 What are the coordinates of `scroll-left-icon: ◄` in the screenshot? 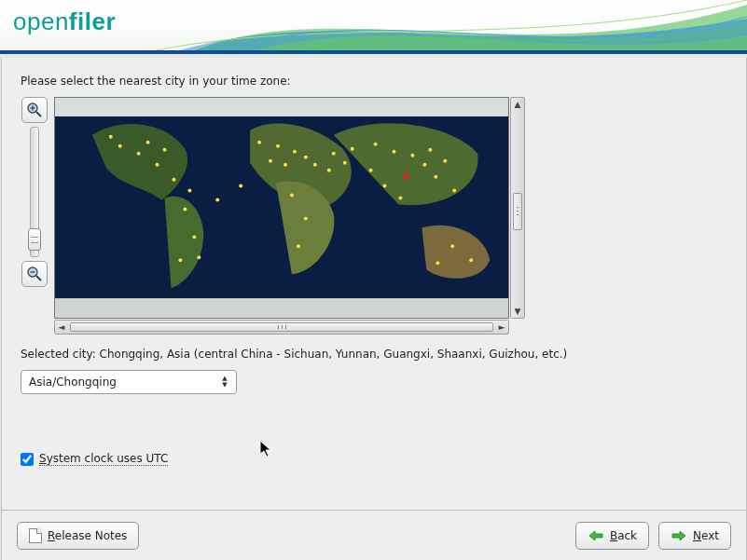 It's located at (62, 327).